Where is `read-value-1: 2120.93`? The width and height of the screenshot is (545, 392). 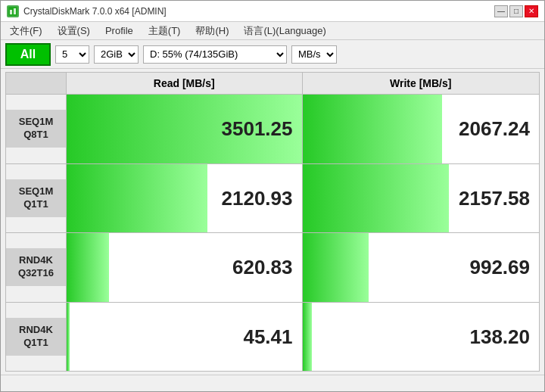 read-value-1: 2120.93 is located at coordinates (257, 198).